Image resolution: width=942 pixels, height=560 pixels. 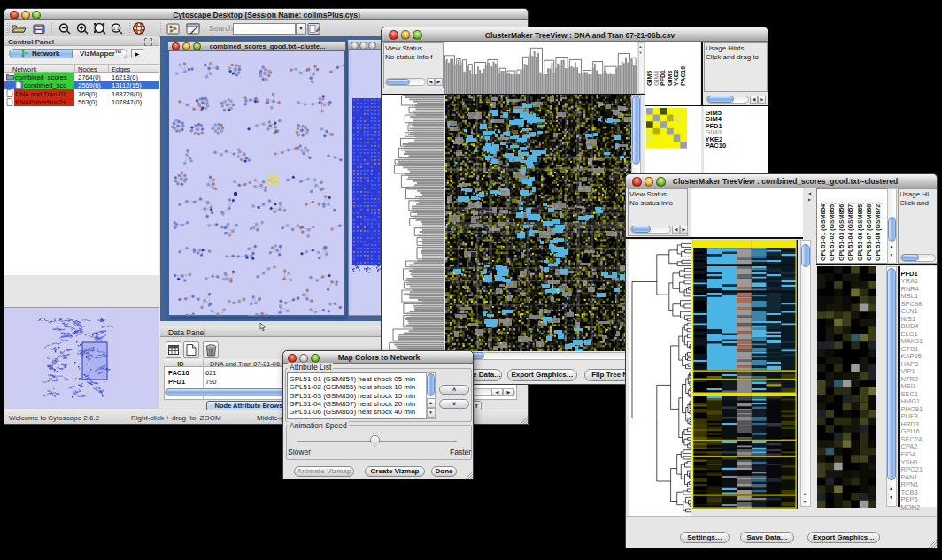 What do you see at coordinates (117, 28) in the screenshot?
I see `svg-text: 1:1` at bounding box center [117, 28].